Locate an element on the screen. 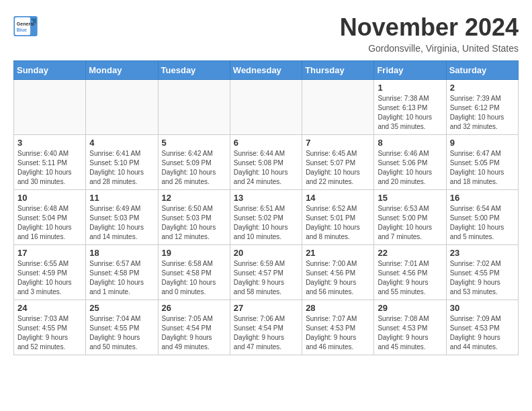 The height and width of the screenshot is (411, 532). day-info: Sunrise: 7:06 AM Sunset: 4:54 PM Dayligh… is located at coordinates (266, 333).